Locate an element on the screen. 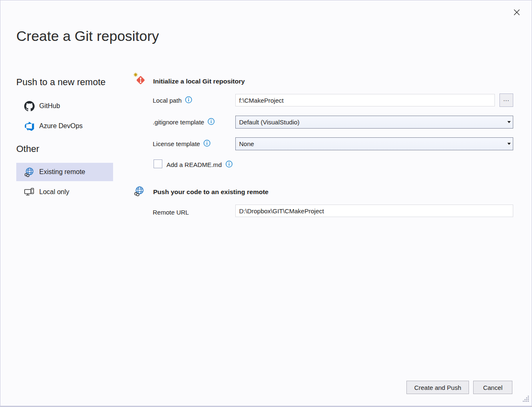  sidebar-heading-new-remote: Push to a new remote is located at coordinates (61, 82).